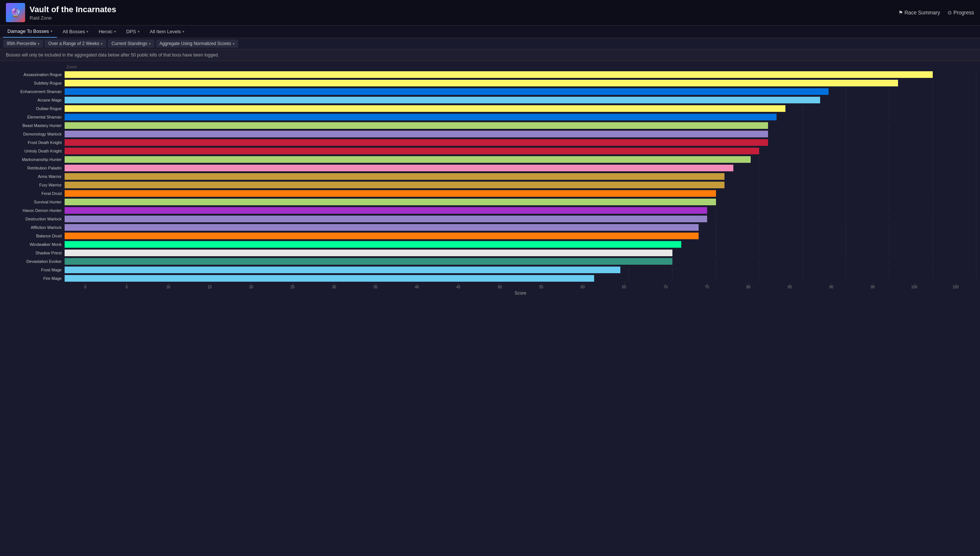 The height and width of the screenshot is (556, 980). What do you see at coordinates (76, 44) in the screenshot?
I see `subnav-range: Over a Range of 2 Weeks ▾` at bounding box center [76, 44].